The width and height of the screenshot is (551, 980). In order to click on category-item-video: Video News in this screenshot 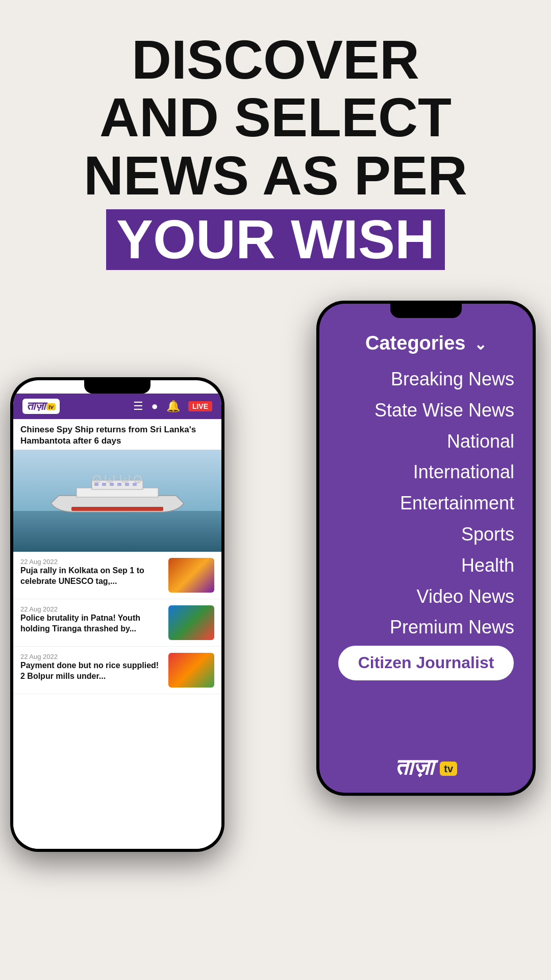, I will do `click(465, 597)`.